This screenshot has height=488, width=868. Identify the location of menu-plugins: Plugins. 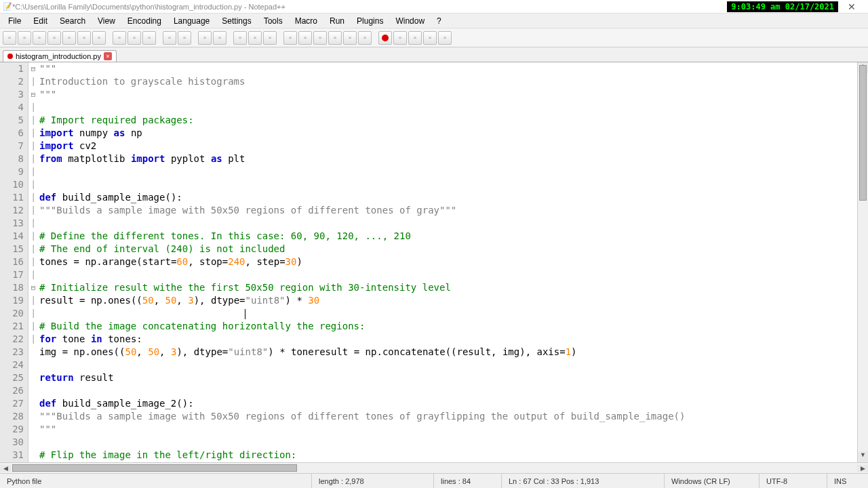
(370, 21).